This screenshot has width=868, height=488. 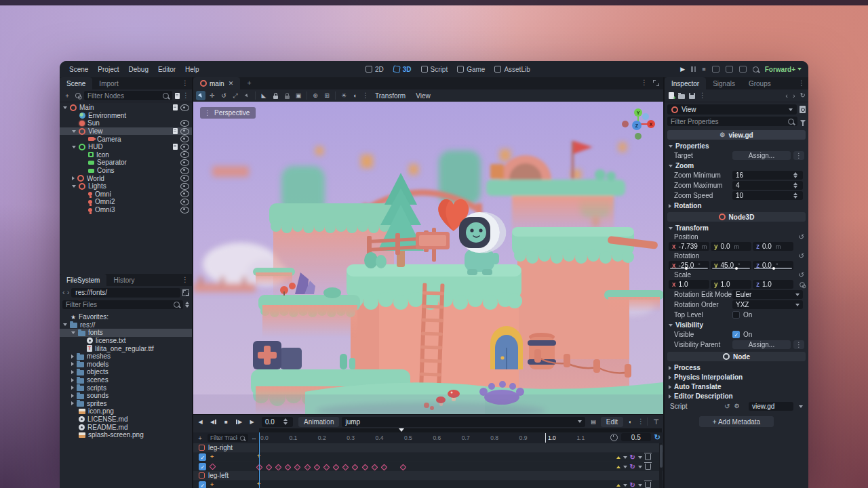 What do you see at coordinates (126, 365) in the screenshot?
I see `fs-item-models: models` at bounding box center [126, 365].